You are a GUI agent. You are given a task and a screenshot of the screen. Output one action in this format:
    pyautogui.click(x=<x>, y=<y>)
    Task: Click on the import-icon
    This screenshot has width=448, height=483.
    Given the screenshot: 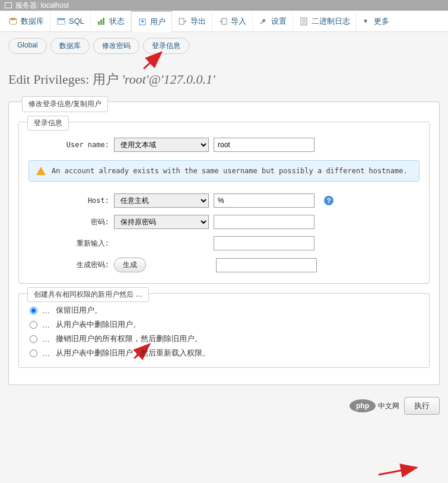 What is the action you would take?
    pyautogui.click(x=223, y=21)
    